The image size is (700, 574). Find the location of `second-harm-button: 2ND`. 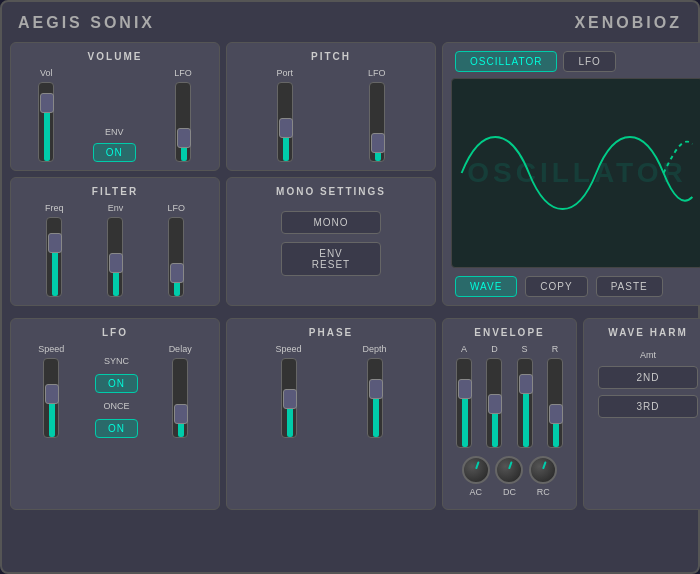

second-harm-button: 2ND is located at coordinates (648, 378).